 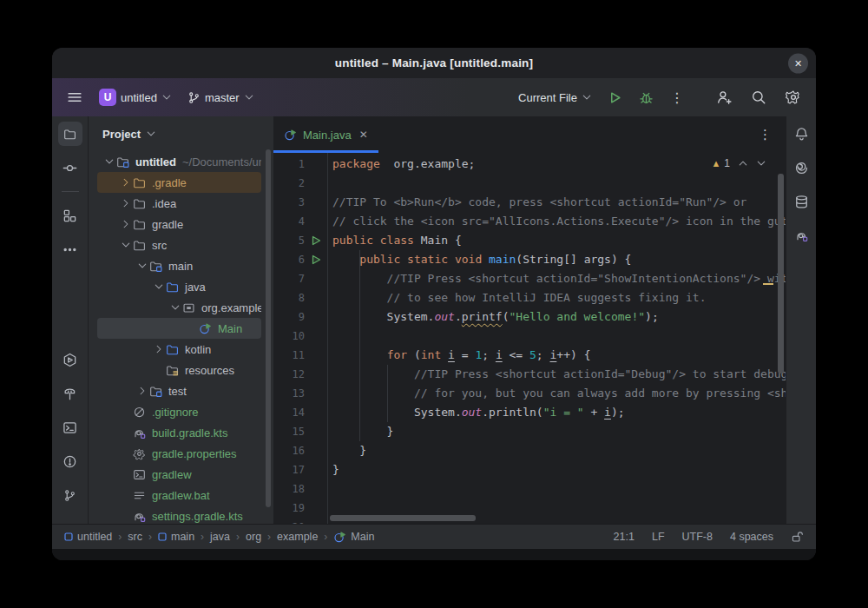 I want to click on code-line: // for you, but you can always add more …, so click(x=559, y=393).